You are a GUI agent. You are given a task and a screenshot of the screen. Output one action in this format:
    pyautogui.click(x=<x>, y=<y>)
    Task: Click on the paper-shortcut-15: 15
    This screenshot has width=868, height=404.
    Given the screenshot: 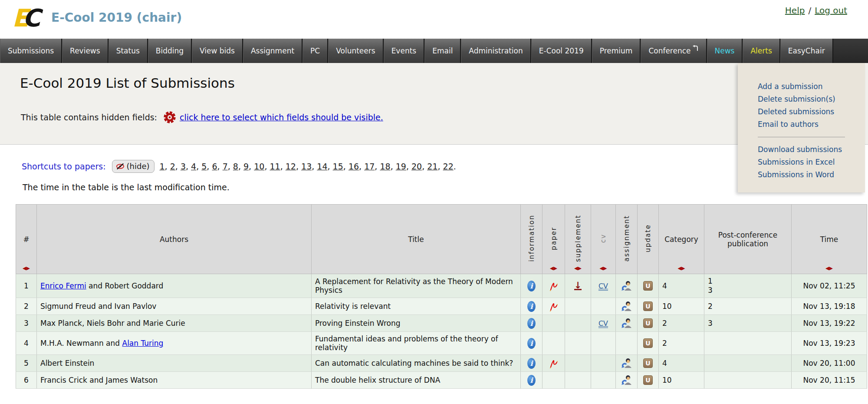 What is the action you would take?
    pyautogui.click(x=338, y=166)
    